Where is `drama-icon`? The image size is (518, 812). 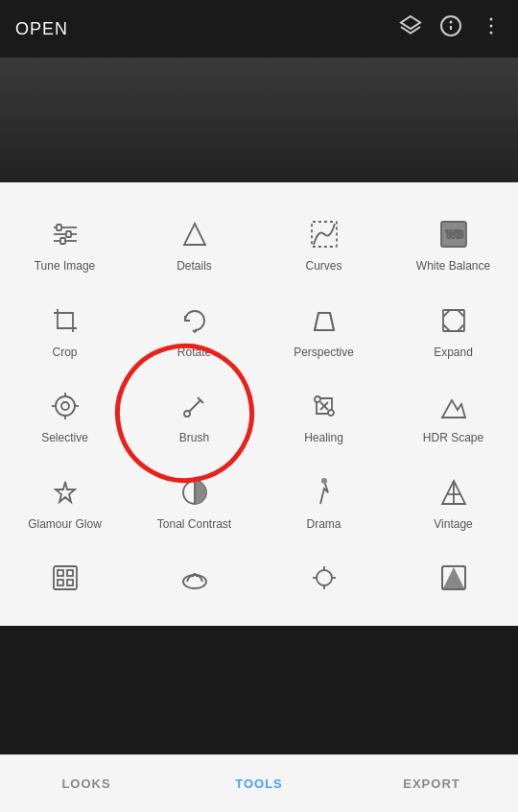 drama-icon is located at coordinates (324, 492).